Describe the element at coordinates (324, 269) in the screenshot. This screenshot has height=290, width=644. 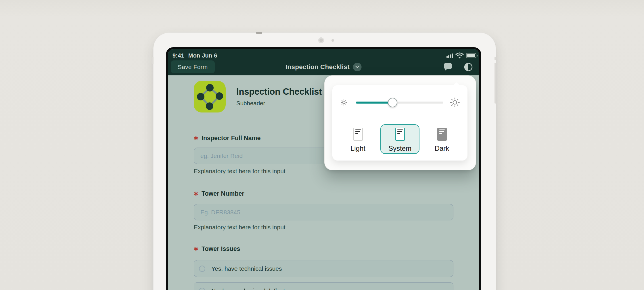
I see `radio-option-yes: Yes, have technical issues` at that location.